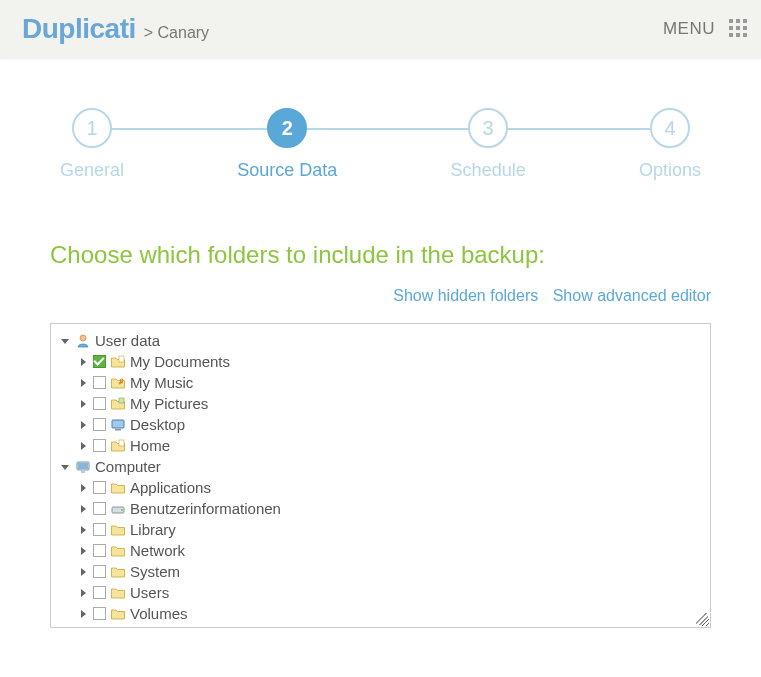 The width and height of the screenshot is (761, 677). What do you see at coordinates (118, 383) in the screenshot?
I see `folder-music-icon` at bounding box center [118, 383].